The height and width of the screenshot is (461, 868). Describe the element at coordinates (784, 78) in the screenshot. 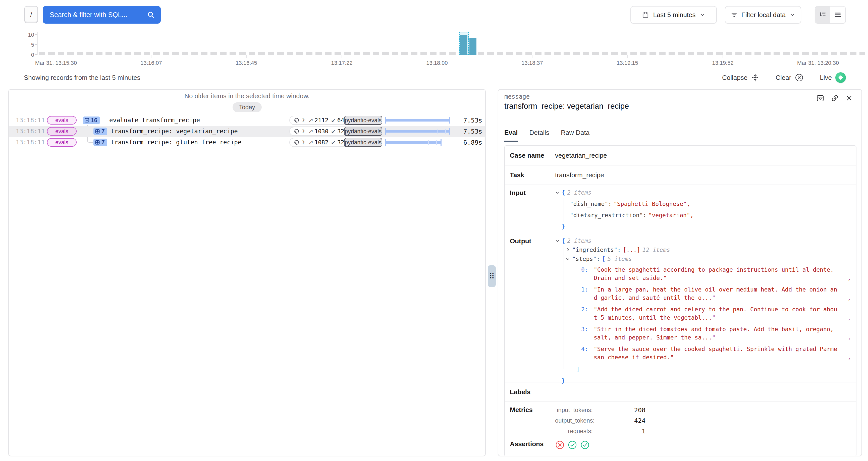

I see `status-actions: Collapse Clear Live` at that location.